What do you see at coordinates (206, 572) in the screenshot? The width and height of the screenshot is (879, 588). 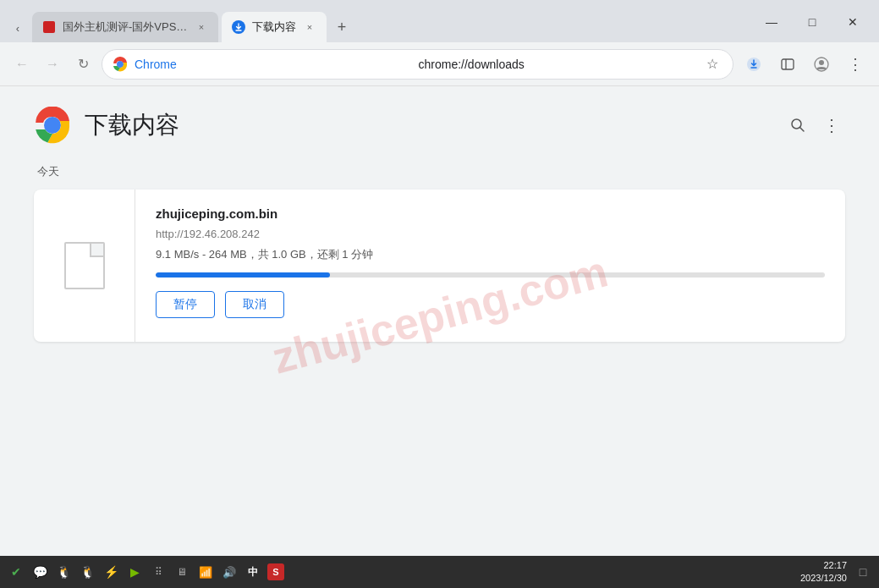 I see `taskbar-wifi-icon: 📶` at bounding box center [206, 572].